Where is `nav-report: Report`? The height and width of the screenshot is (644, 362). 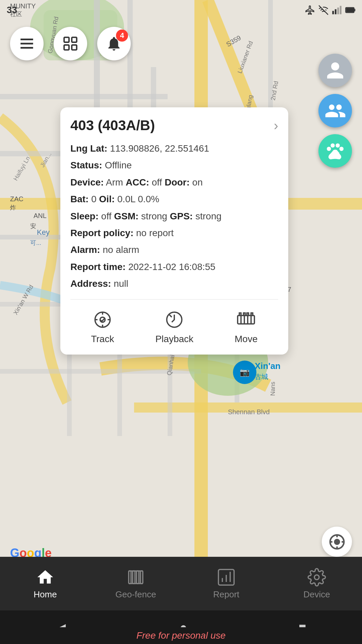
nav-report: Report is located at coordinates (226, 584).